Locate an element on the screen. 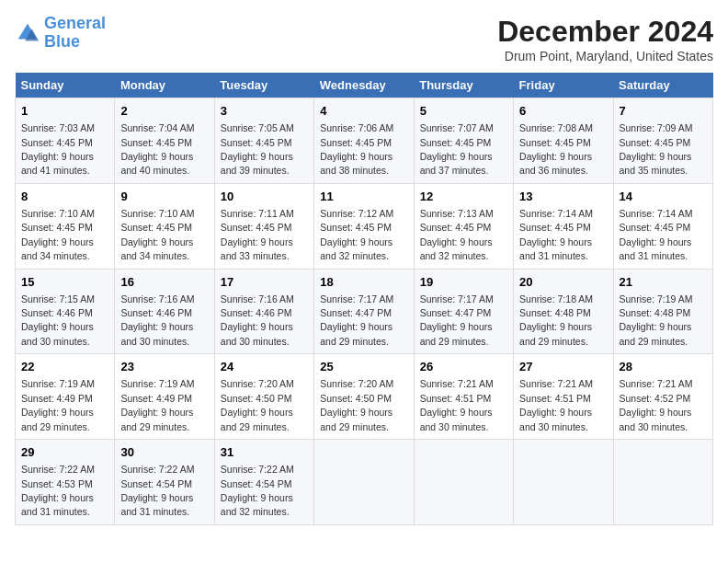 The image size is (728, 563). calendar-cell: 28 Sunrise: 7:21 AMSunset: 4:52 PMDaylig… is located at coordinates (663, 397).